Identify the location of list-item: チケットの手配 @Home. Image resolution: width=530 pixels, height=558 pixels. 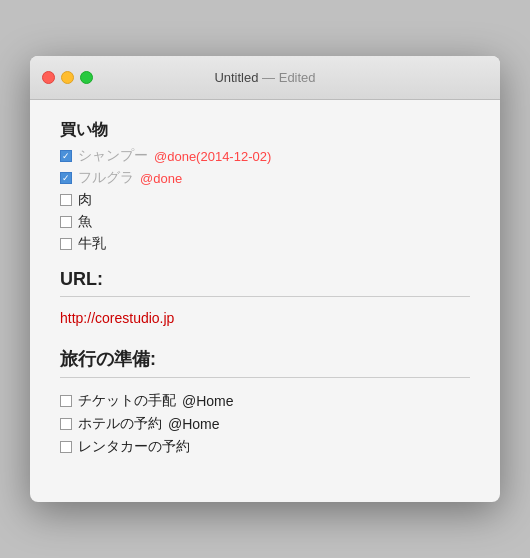
(265, 401).